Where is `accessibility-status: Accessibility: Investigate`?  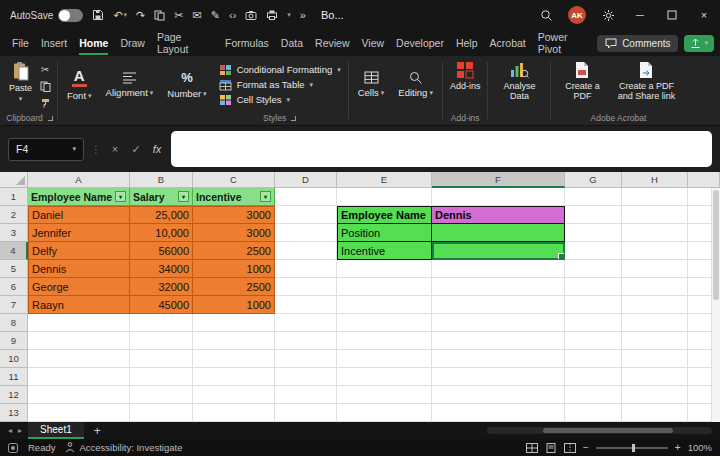 accessibility-status: Accessibility: Investigate is located at coordinates (124, 448).